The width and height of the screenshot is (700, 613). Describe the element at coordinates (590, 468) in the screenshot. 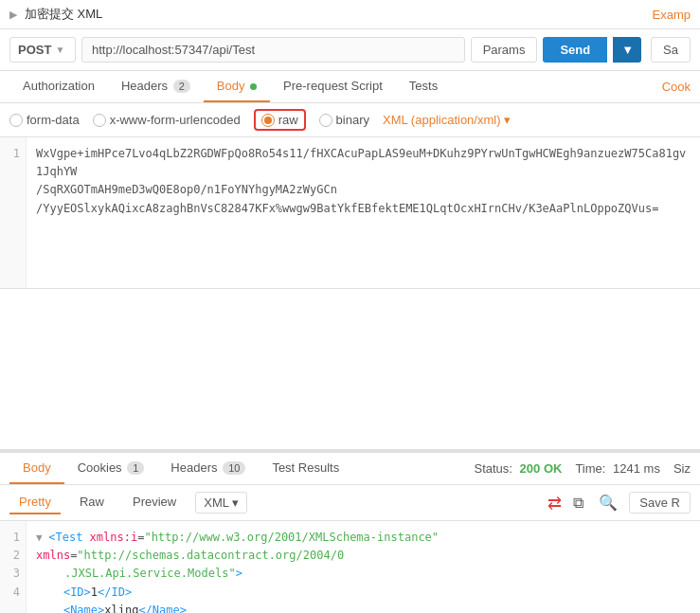

I see `time-prefix: Time:` at that location.